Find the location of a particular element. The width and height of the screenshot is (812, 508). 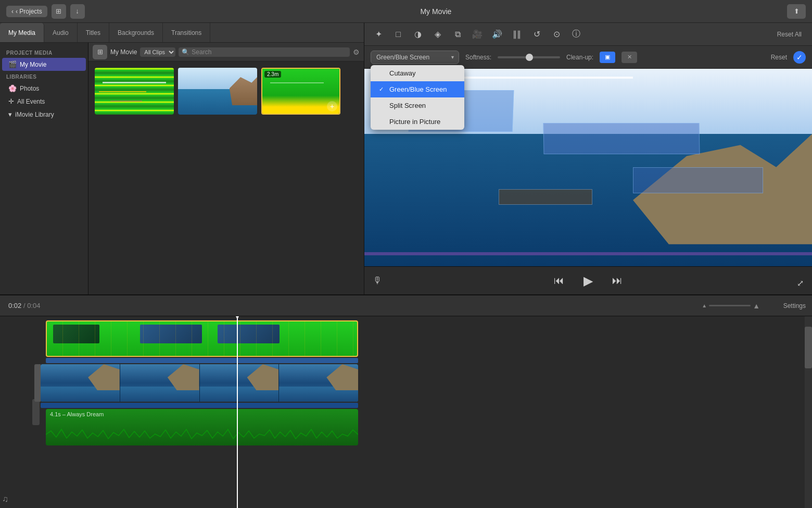

softness-track is located at coordinates (529, 57).